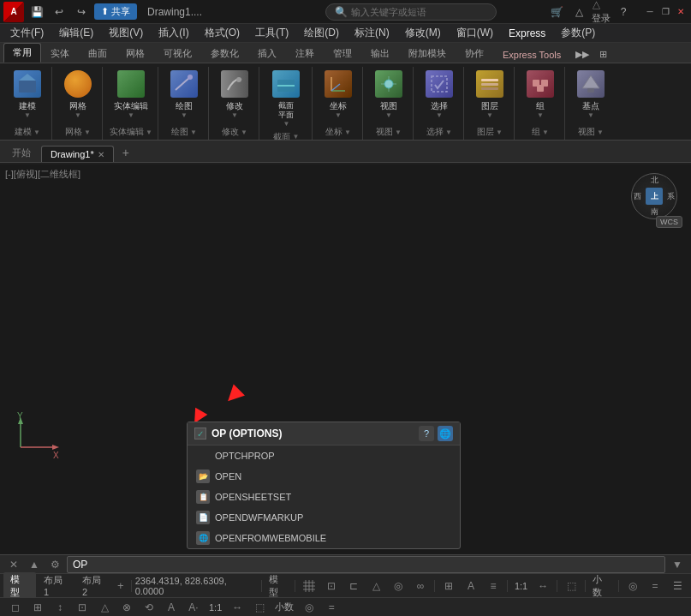  What do you see at coordinates (655, 586) in the screenshot?
I see `sc-button: =` at bounding box center [655, 586].